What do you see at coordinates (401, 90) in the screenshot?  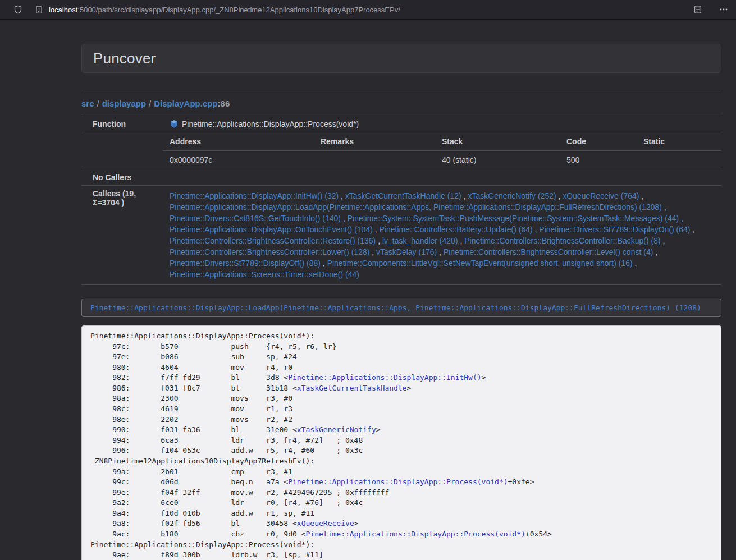 I see `divider` at bounding box center [401, 90].